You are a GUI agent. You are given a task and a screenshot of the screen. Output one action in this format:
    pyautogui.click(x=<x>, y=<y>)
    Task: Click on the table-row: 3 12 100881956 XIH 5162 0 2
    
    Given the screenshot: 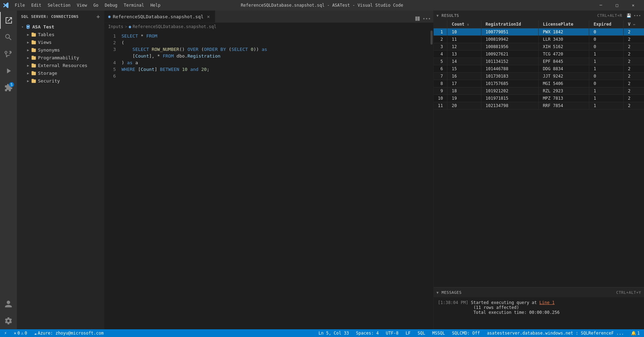 What is the action you would take?
    pyautogui.click(x=539, y=47)
    